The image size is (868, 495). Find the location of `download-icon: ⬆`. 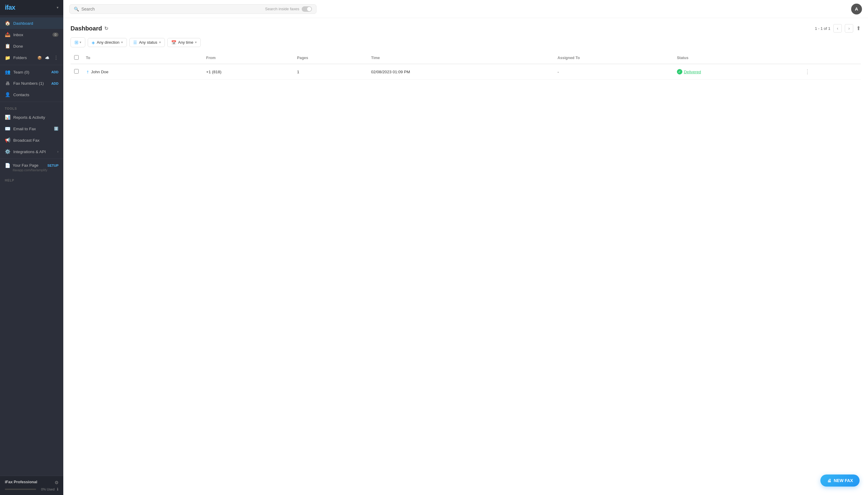

download-icon: ⬆ is located at coordinates (858, 29).